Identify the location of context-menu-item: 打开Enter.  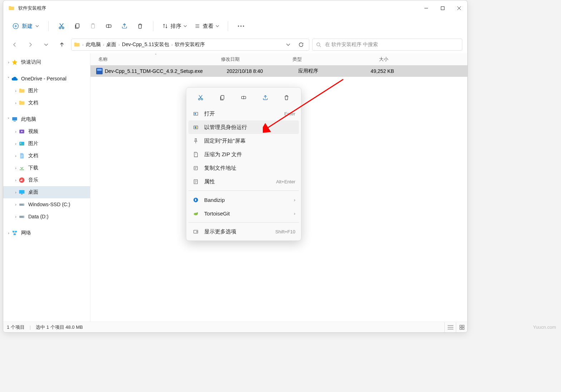
(244, 114).